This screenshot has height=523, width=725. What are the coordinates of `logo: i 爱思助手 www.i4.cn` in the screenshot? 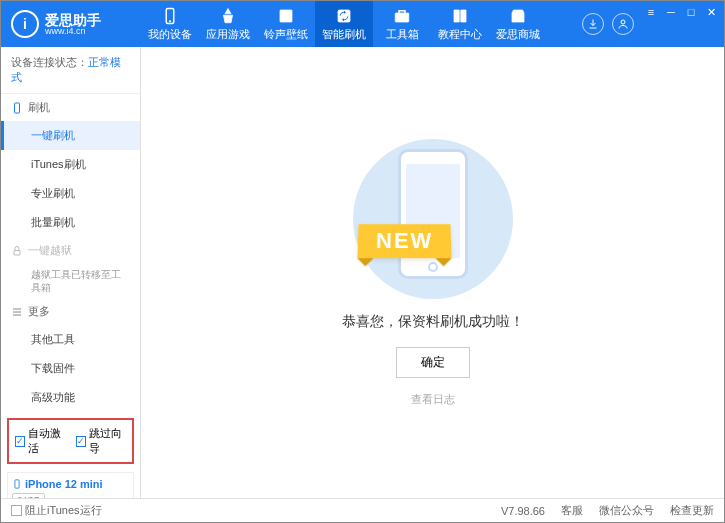 It's located at (76, 24).